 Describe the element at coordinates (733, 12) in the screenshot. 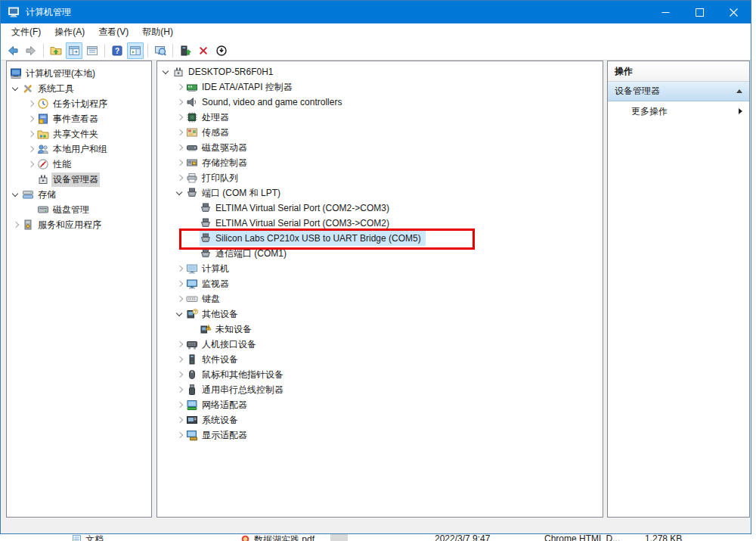

I see `close-button` at that location.